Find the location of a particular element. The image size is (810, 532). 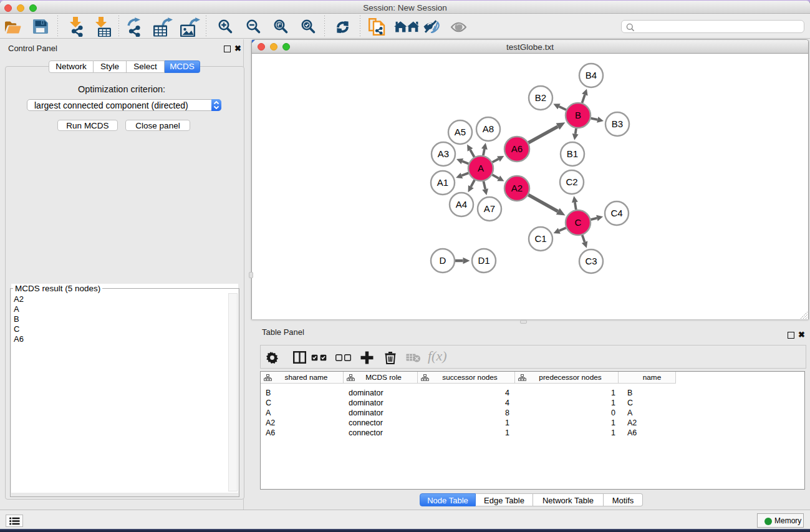

svg-text: A5 is located at coordinates (460, 132).